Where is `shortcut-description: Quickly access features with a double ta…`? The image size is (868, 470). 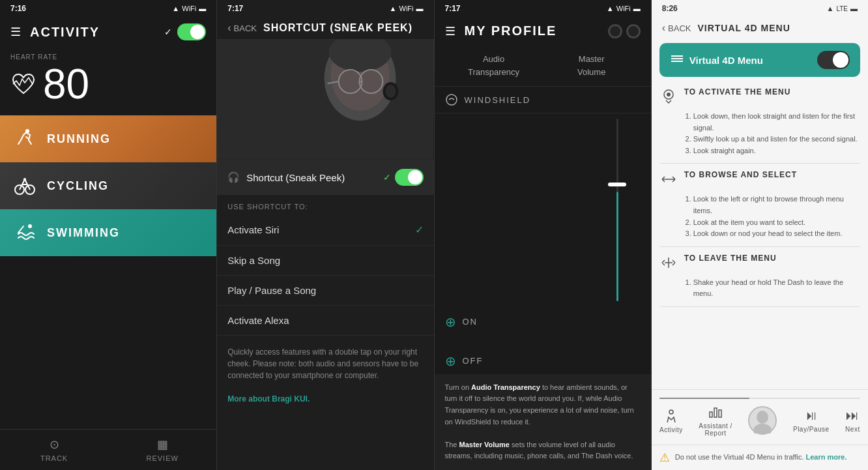
shortcut-description: Quickly access features with a double ta… is located at coordinates (325, 403).